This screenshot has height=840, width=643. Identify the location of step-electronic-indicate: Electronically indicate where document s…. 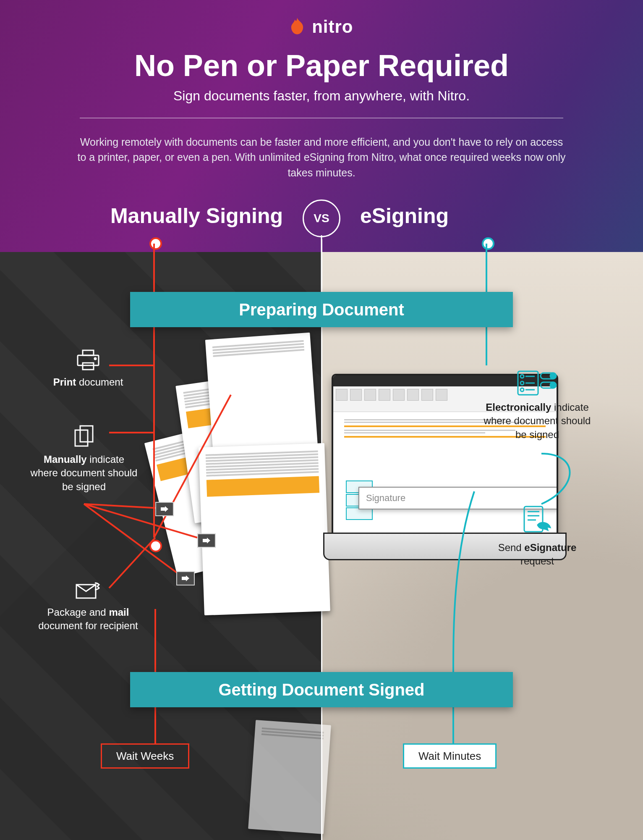
(537, 406).